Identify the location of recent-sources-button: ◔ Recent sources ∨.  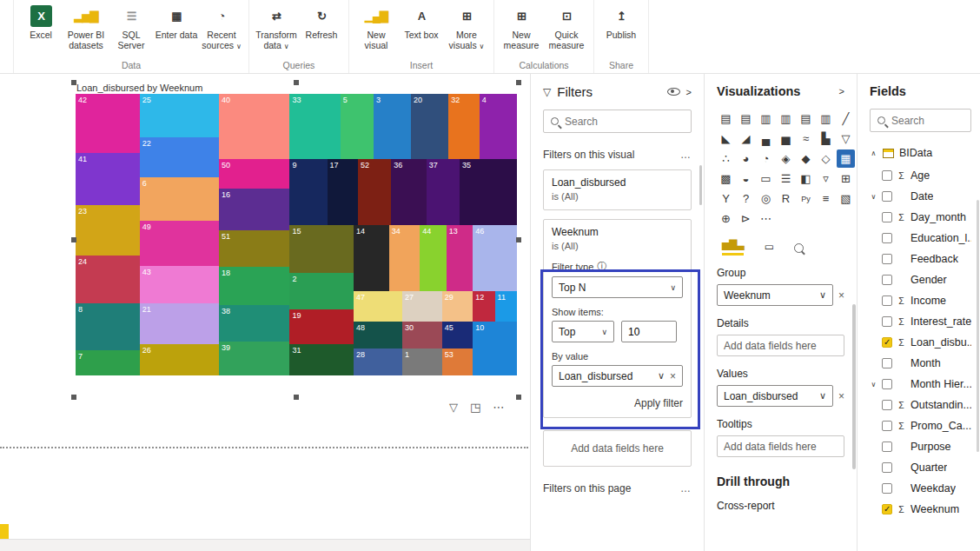
(222, 29).